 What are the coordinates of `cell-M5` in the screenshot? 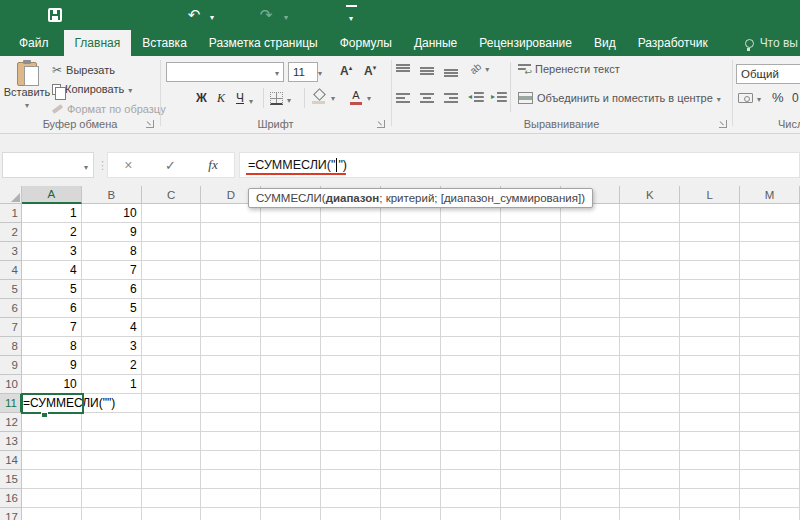 It's located at (770, 290).